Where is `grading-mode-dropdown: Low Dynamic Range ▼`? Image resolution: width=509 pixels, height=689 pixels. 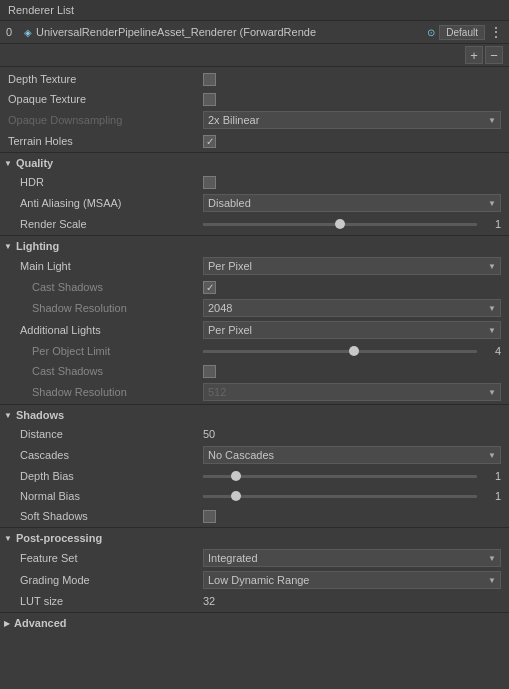 grading-mode-dropdown: Low Dynamic Range ▼ is located at coordinates (352, 580).